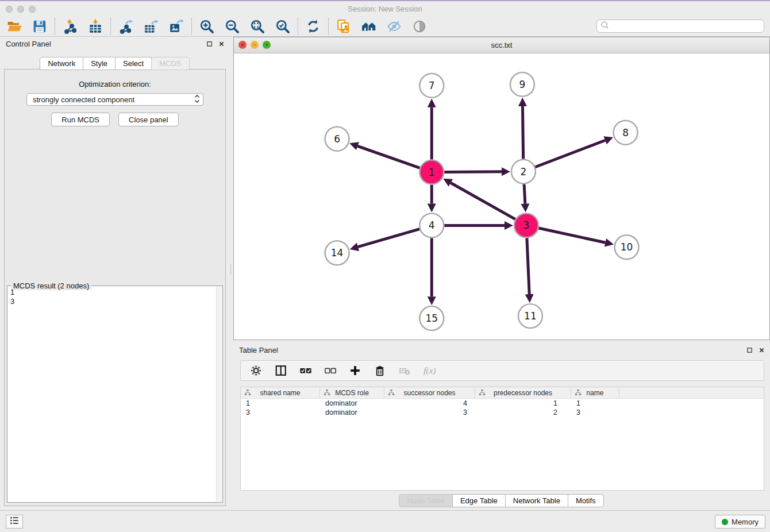 The height and width of the screenshot is (532, 770). I want to click on export-image-icon, so click(176, 26).